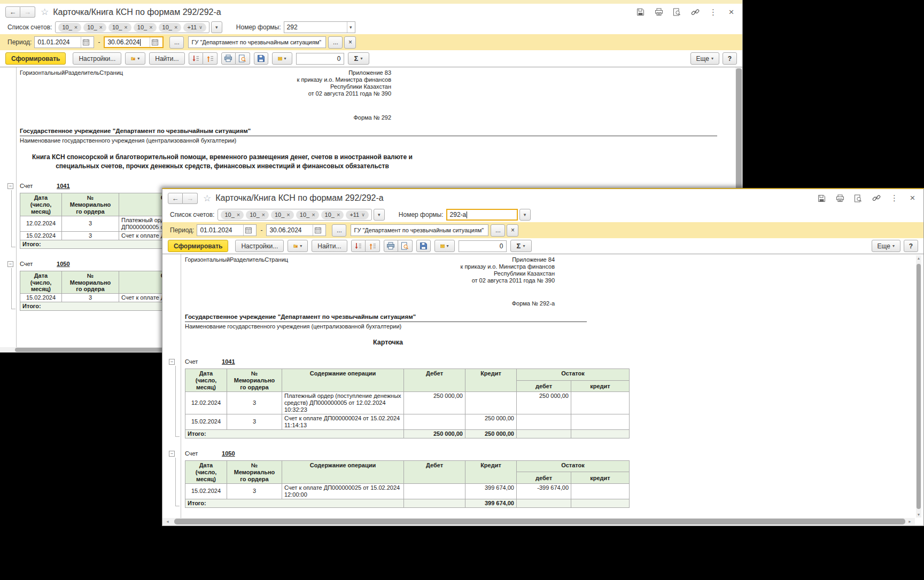 This screenshot has height=580, width=924. Describe the element at coordinates (407, 403) in the screenshot. I see `table-row: 12.02.2024 3 Платежный ордер (поступлени…` at that location.